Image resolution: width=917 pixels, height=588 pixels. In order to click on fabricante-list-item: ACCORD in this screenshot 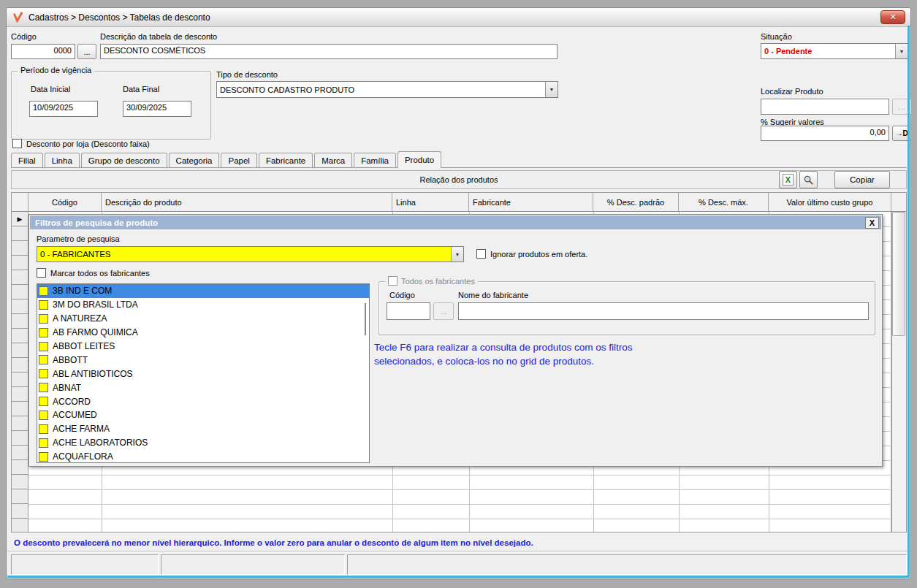, I will do `click(203, 402)`.